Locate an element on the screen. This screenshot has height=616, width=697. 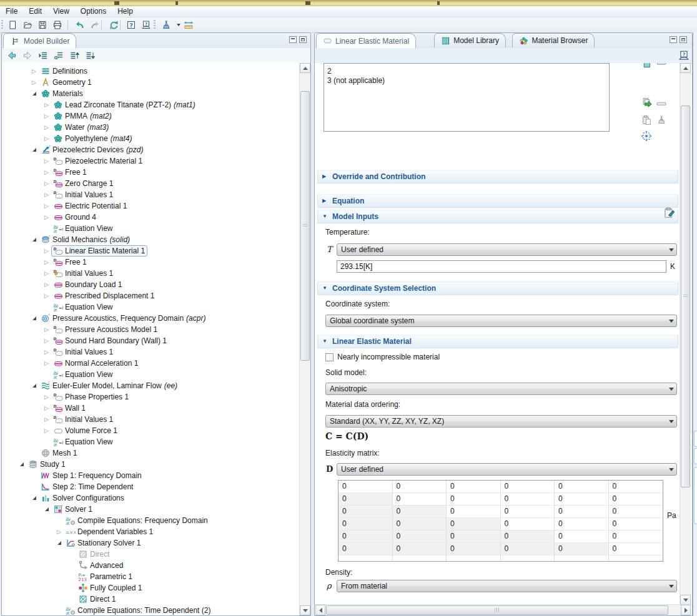
tree-item-advanced: Advanced is located at coordinates (151, 565).